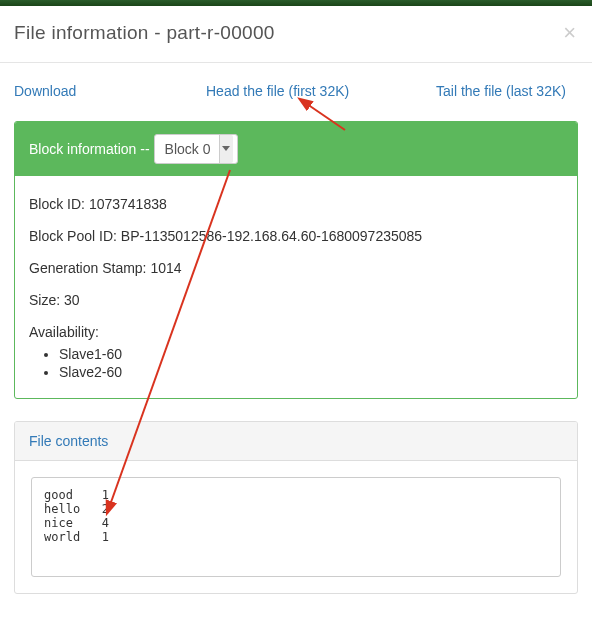  I want to click on block-info-header: Block information -- Block 0, so click(296, 149).